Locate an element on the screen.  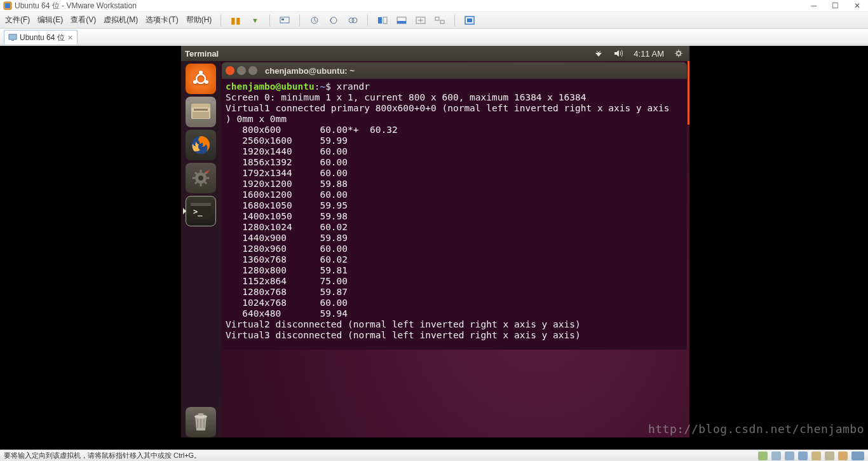
vmware-menubar: 文件(F) 编辑(E) 查看(V) 虚拟机(M) 选项卡(T) 帮助(H) ▮▮… is located at coordinates (434, 20).